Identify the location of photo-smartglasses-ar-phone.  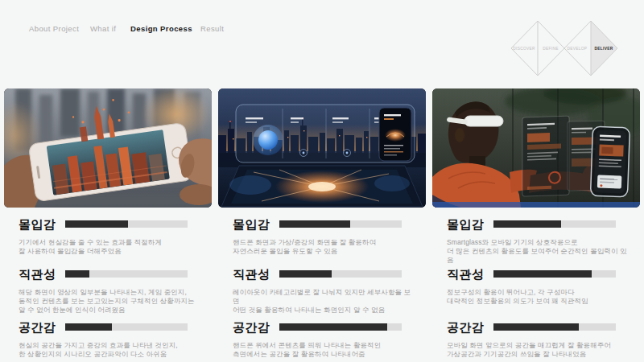
(536, 148).